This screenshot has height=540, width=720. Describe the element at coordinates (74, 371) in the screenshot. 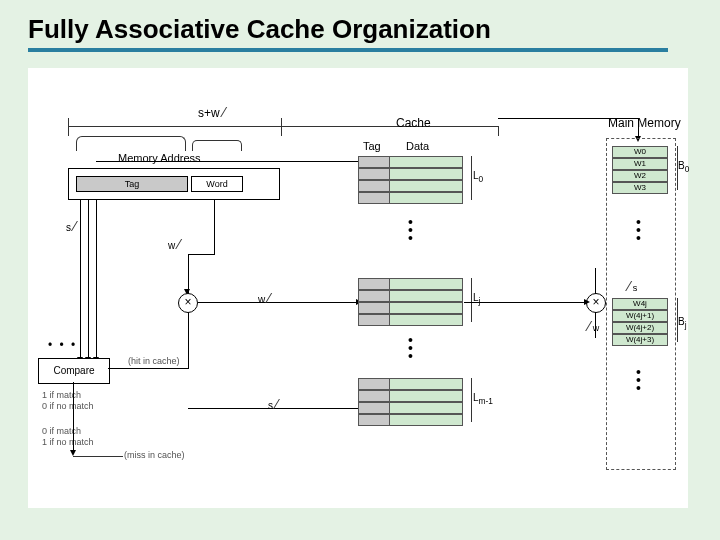

I see `compare-box: Compare` at that location.